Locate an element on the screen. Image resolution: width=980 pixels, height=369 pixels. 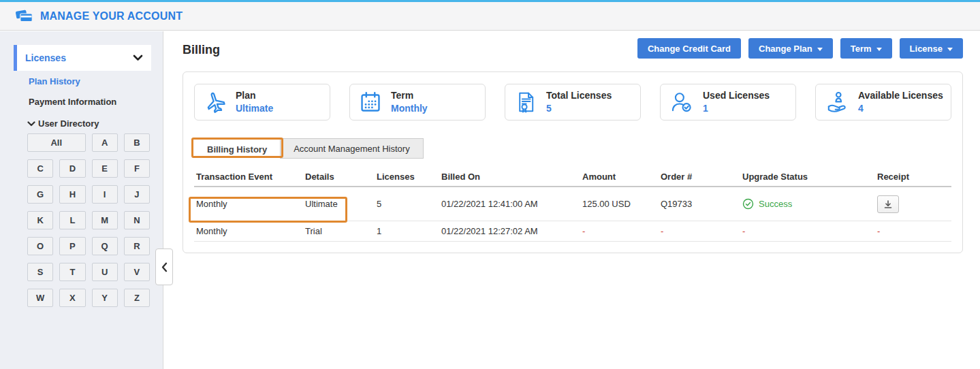
letter-filter-all: All is located at coordinates (57, 143).